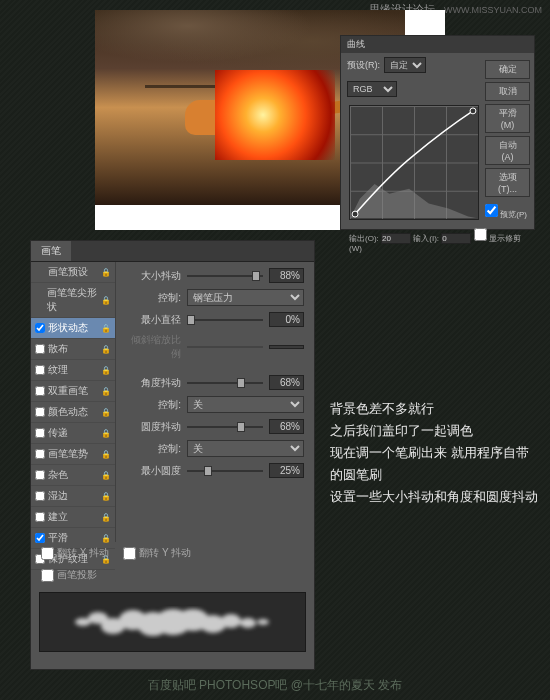 Image resolution: width=550 pixels, height=700 pixels. Describe the element at coordinates (157, 553) in the screenshot. I see `flip-y-check: 翻转 Y 抖动` at that location.